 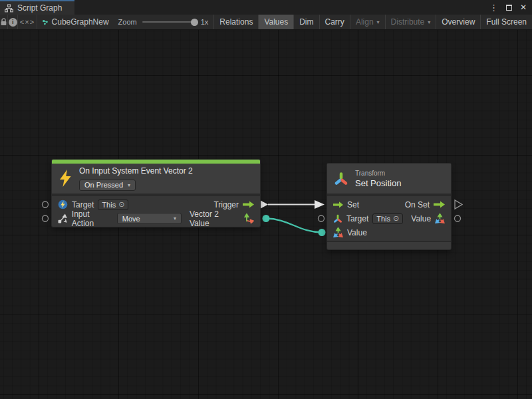 I want to click on wire-vector2-to-value, so click(x=294, y=226).